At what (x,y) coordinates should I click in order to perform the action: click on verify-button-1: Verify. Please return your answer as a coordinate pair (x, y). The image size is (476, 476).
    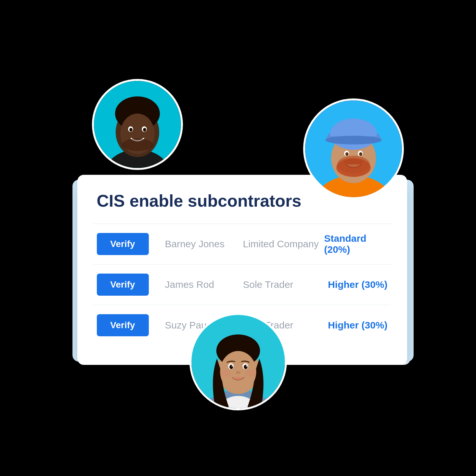
    Looking at the image, I should click on (123, 244).